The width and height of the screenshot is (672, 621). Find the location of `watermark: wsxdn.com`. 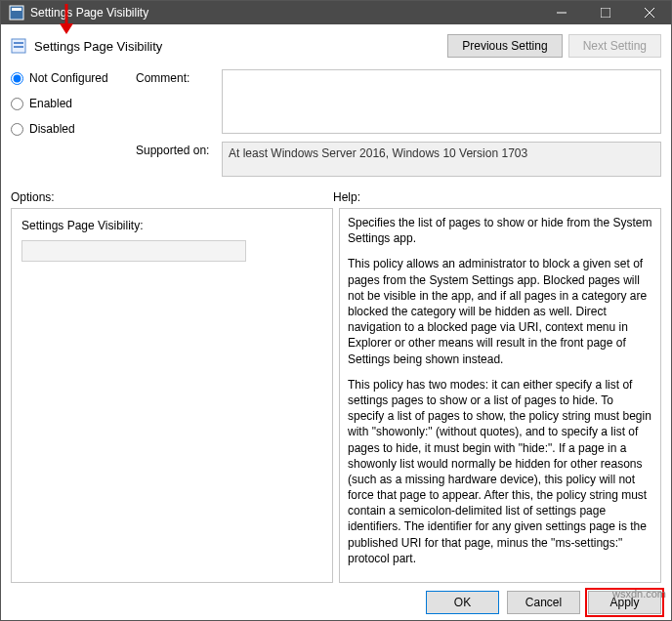

watermark: wsxdn.com is located at coordinates (639, 594).